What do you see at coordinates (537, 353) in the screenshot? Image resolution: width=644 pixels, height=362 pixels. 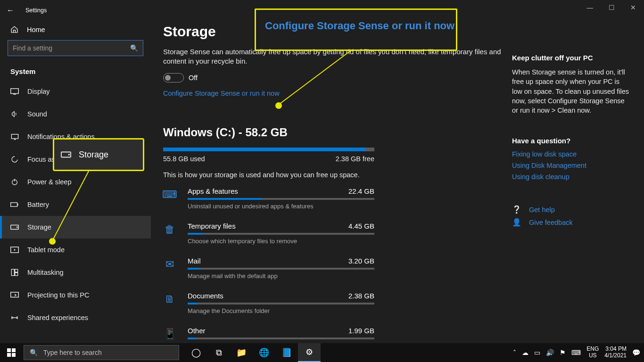 I see `battery-icon: ▭` at bounding box center [537, 353].